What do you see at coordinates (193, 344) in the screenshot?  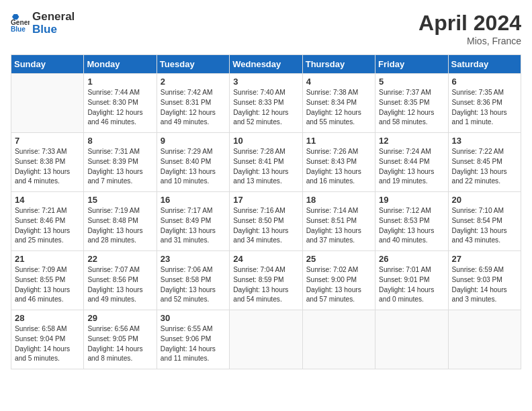 I see `day-info: Sunrise: 6:55 AMSunset: 9:06 PMDaylight:…` at bounding box center [193, 344].